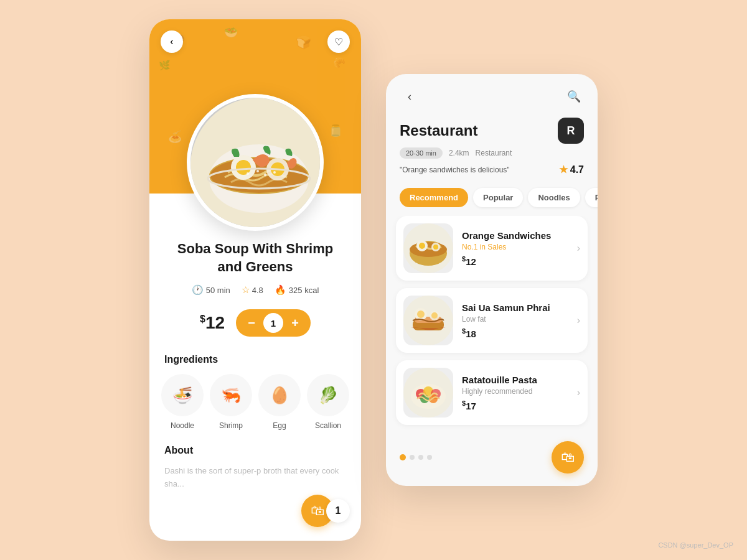  I want to click on search-icon: 🔍, so click(574, 96).